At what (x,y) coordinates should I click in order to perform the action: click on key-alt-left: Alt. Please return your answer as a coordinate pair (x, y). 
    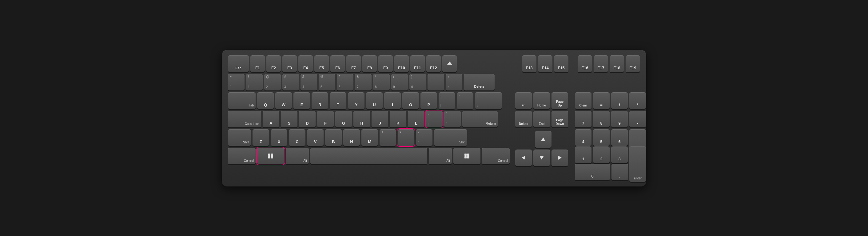
    Looking at the image, I should click on (297, 156).